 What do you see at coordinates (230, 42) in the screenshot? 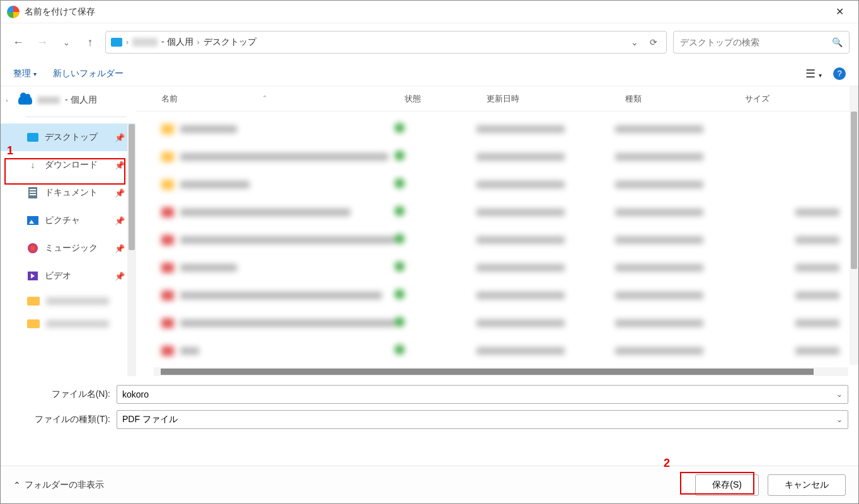
I see `breadcrumb-current: デスクトップ` at bounding box center [230, 42].